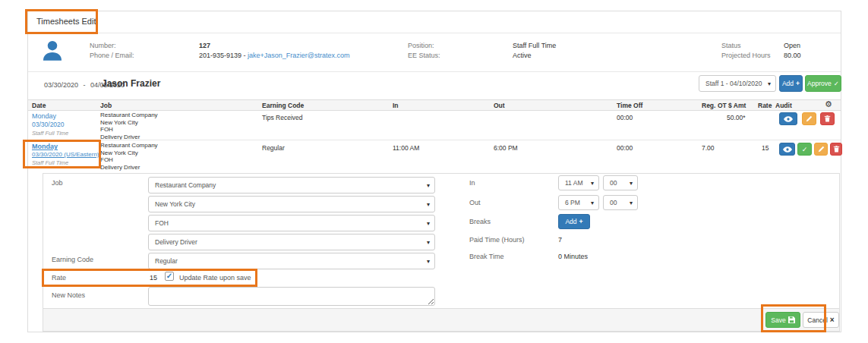 The image size is (868, 343). What do you see at coordinates (406, 148) in the screenshot?
I see `row2-in: 11:00 AM` at bounding box center [406, 148].